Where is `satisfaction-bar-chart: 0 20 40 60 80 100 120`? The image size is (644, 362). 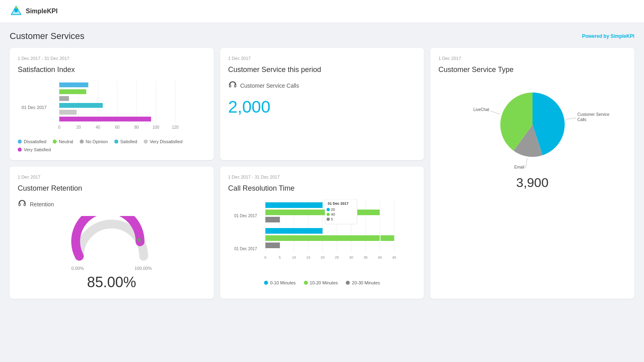 satisfaction-bar-chart: 0 20 40 60 80 100 120 is located at coordinates (128, 107).